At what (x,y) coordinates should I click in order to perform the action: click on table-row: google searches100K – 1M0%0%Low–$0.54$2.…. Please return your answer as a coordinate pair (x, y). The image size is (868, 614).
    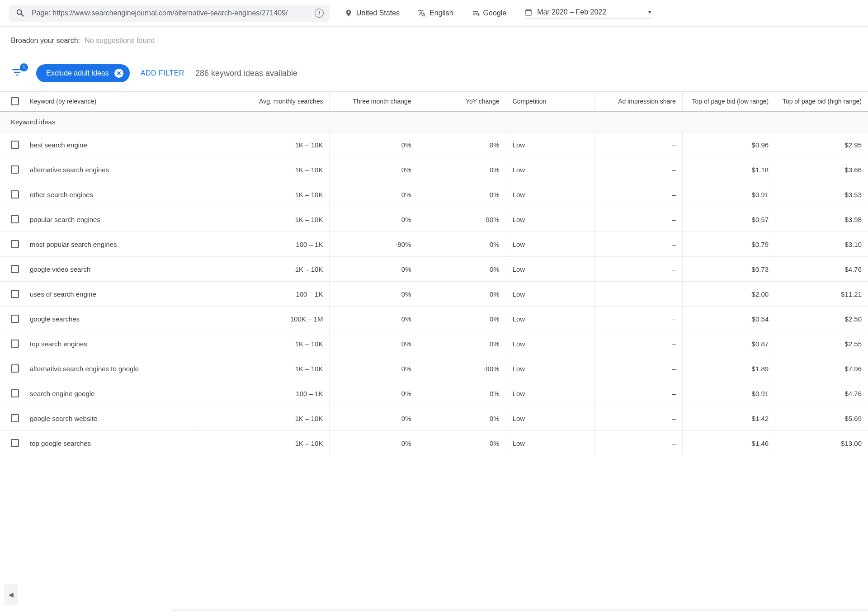
    Looking at the image, I should click on (434, 319).